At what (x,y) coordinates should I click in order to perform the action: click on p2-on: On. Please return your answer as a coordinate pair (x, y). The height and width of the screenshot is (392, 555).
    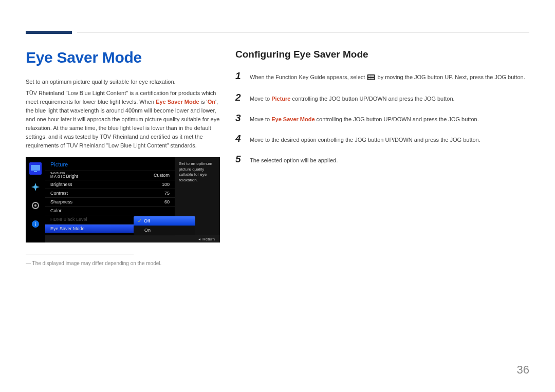
    Looking at the image, I should click on (212, 102).